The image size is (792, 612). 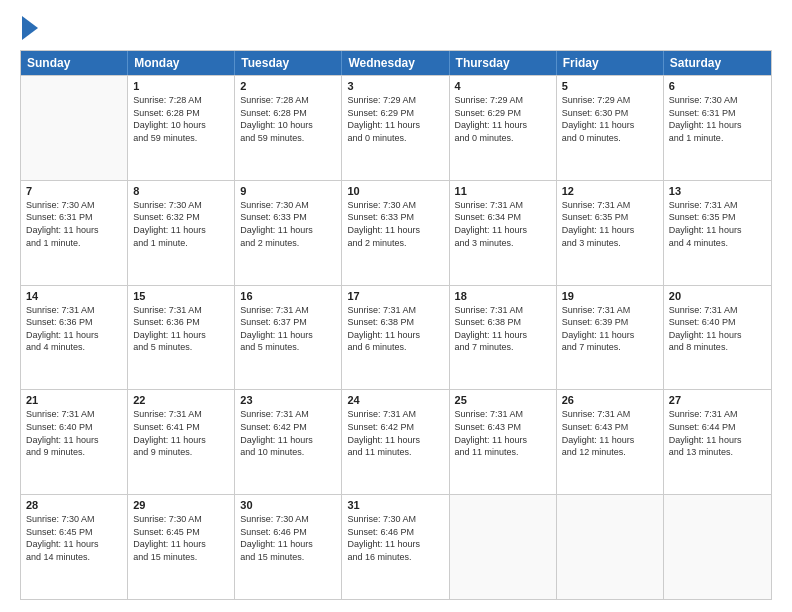 What do you see at coordinates (181, 86) in the screenshot?
I see `day-number: 1` at bounding box center [181, 86].